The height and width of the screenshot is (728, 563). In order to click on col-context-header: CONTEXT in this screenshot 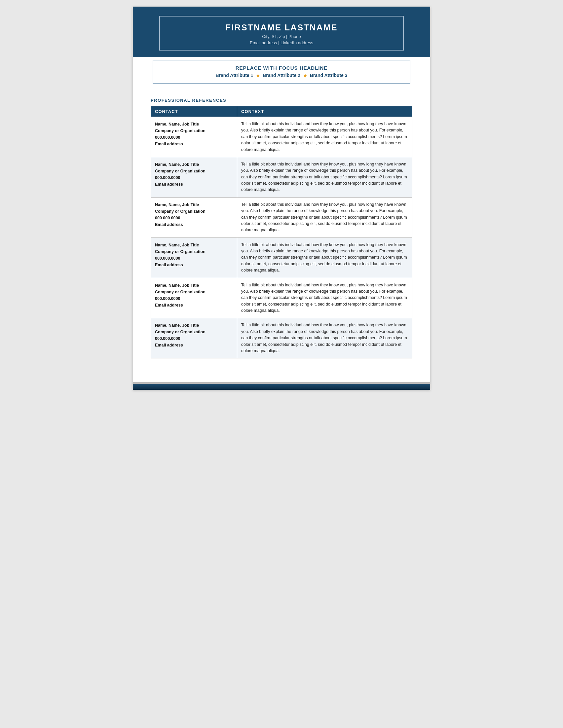, I will do `click(325, 112)`.